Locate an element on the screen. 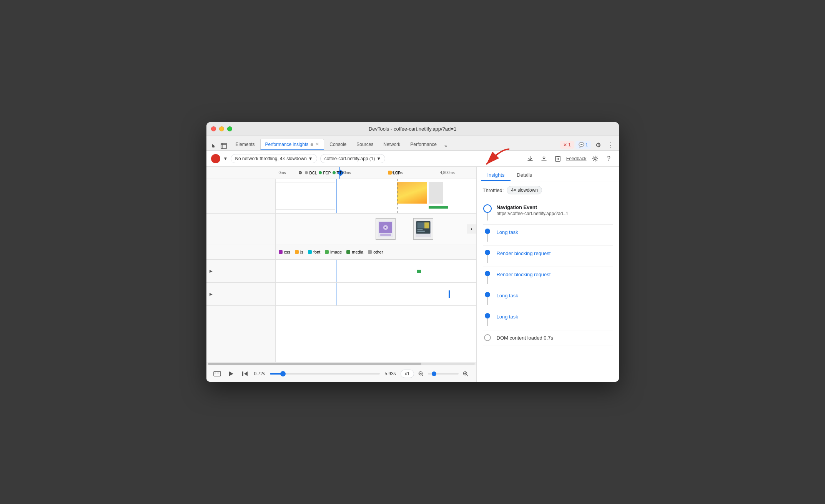  long-task-2-line is located at coordinates (487, 301).